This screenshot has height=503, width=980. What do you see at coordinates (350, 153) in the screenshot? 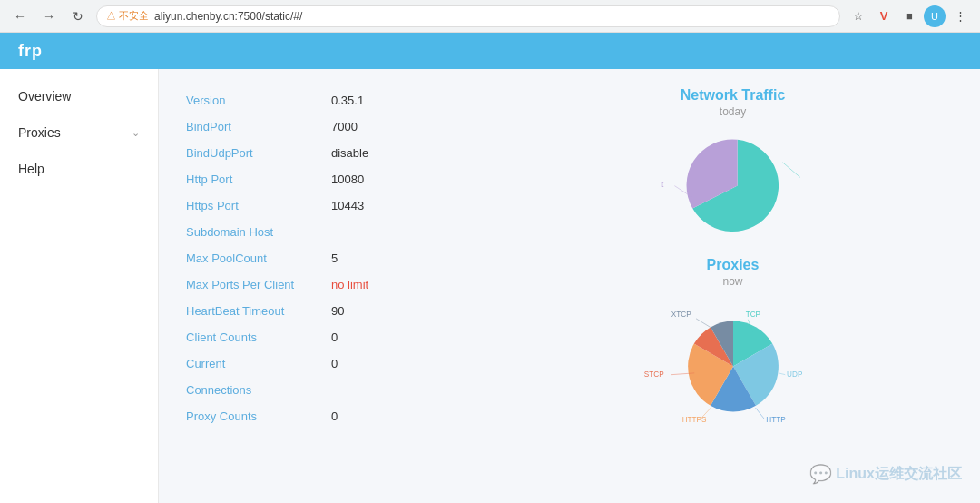
I see `info-row-value: disable` at bounding box center [350, 153].